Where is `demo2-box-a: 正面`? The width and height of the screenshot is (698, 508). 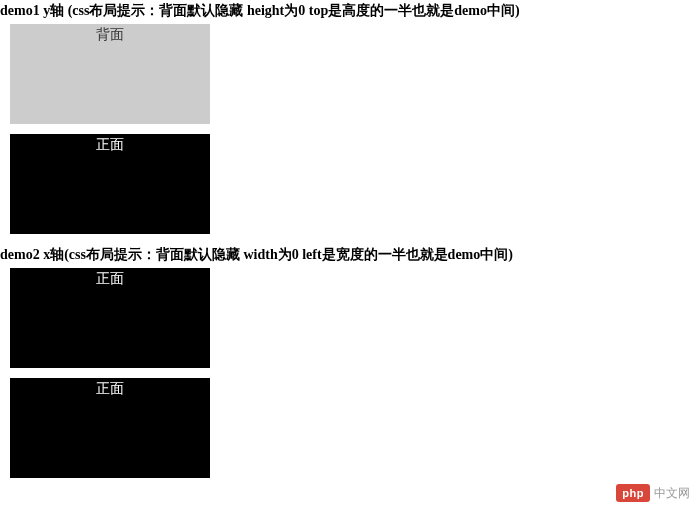 demo2-box-a: 正面 is located at coordinates (110, 318).